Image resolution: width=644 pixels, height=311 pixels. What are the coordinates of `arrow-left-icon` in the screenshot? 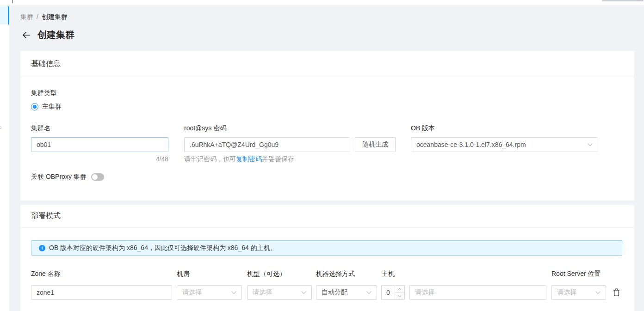 It's located at (26, 35).